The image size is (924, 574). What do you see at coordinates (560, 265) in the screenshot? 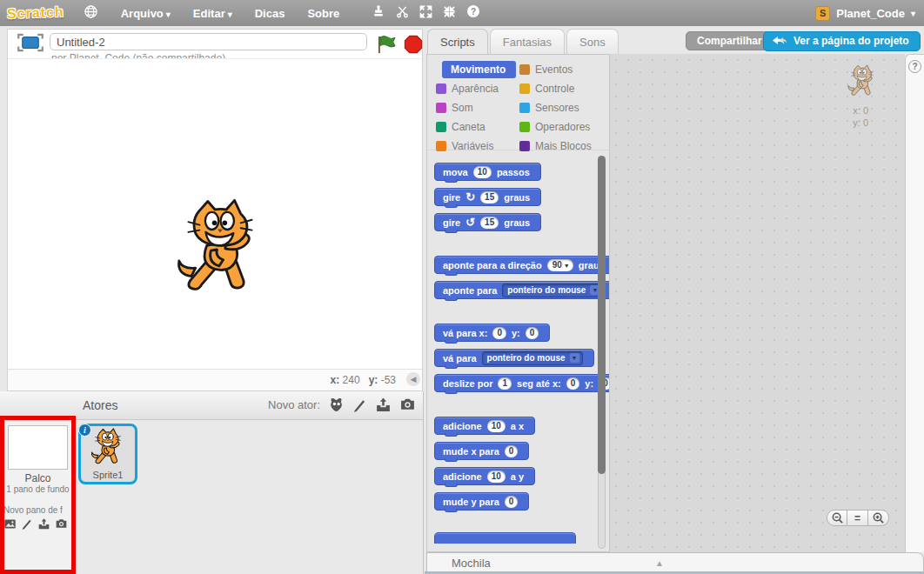
I see `block-number-dropdown: 90▼` at bounding box center [560, 265].